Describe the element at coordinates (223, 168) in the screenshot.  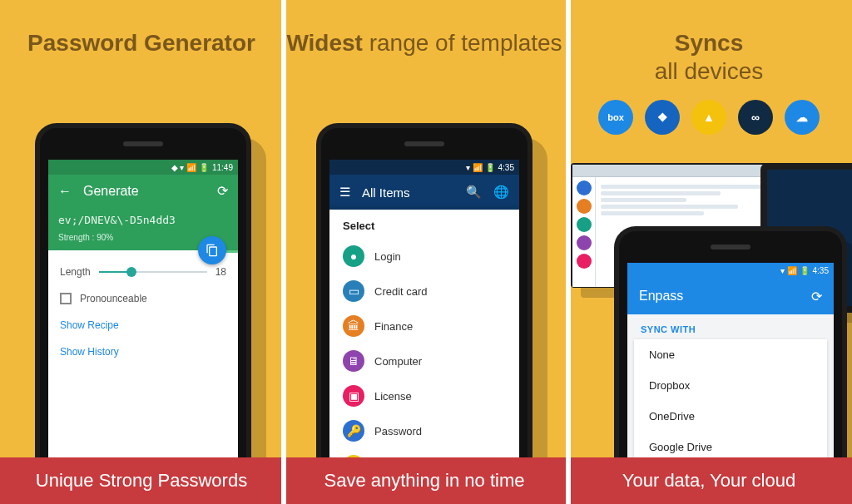
I see `status-time: 11:49` at that location.